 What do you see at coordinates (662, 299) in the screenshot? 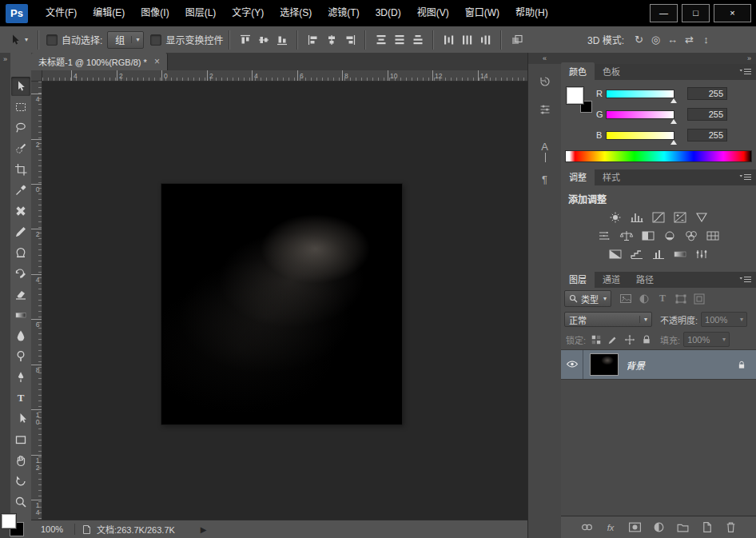
I see `type-layer-filter-icon: T` at bounding box center [662, 299].